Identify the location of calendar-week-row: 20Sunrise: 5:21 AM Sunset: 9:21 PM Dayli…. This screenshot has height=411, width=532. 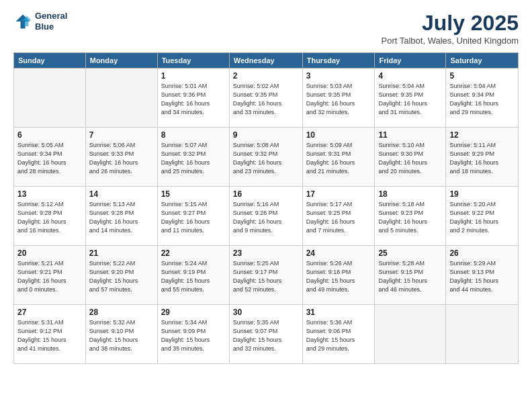
(266, 275).